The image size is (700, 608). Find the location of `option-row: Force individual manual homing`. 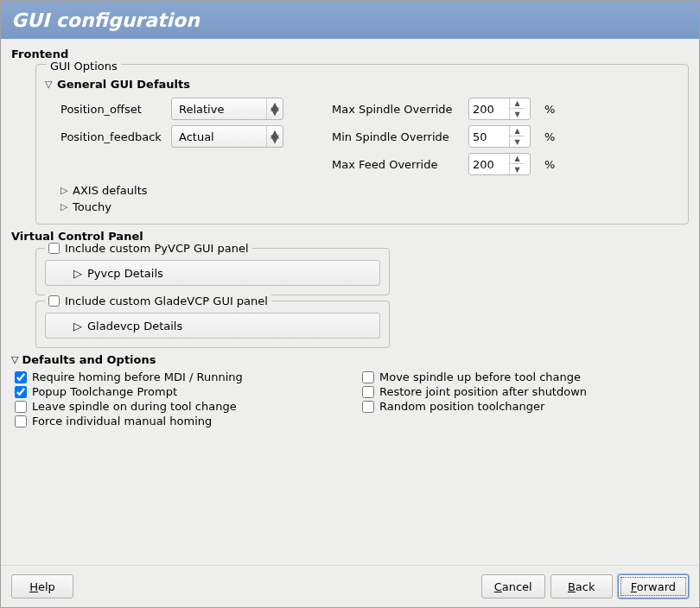

option-row: Force individual manual homing is located at coordinates (178, 421).